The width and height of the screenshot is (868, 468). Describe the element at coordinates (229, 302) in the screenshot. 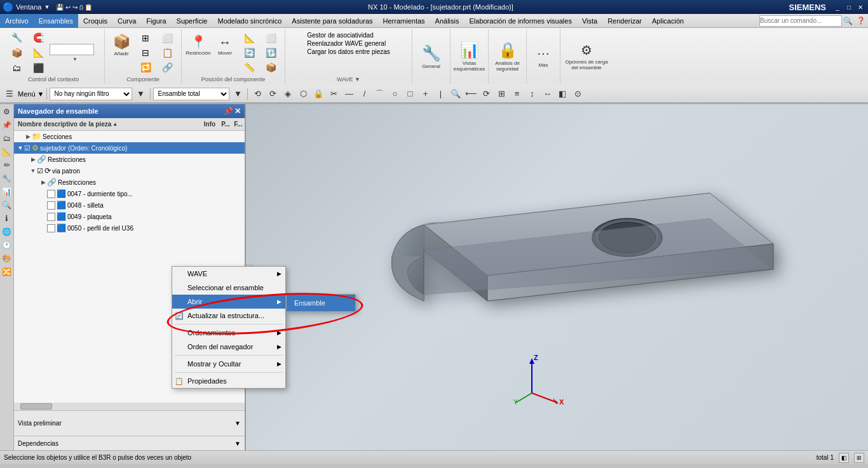

I see `ctx-abrir: ▶ Abrir` at that location.